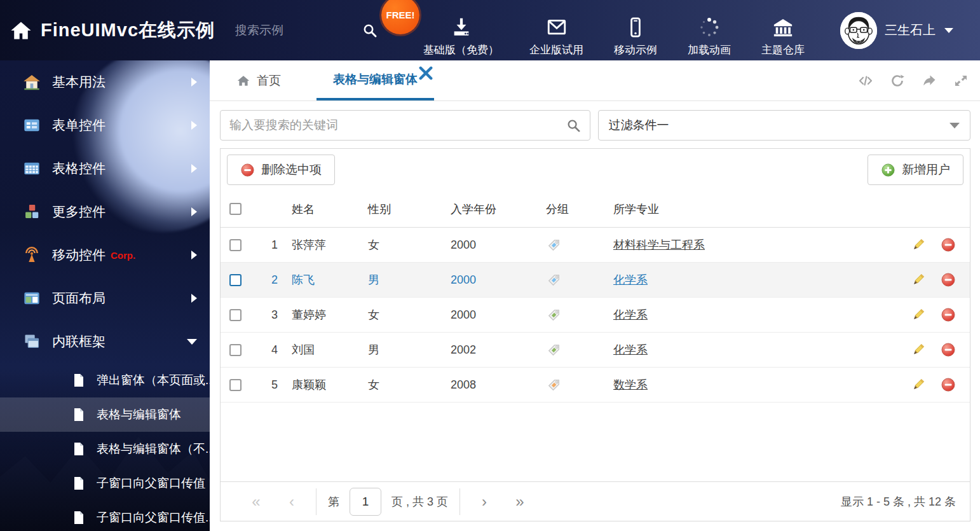  What do you see at coordinates (899, 502) in the screenshot?
I see `pagination-summary: 显示 1 - 5 条 , 共 12 条` at bounding box center [899, 502].